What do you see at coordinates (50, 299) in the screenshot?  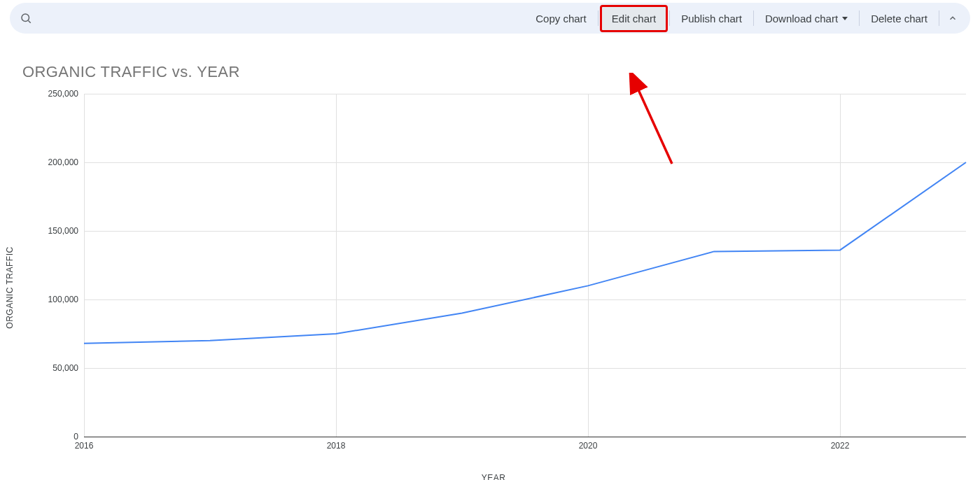 I see `y-tick: 100,000` at bounding box center [50, 299].